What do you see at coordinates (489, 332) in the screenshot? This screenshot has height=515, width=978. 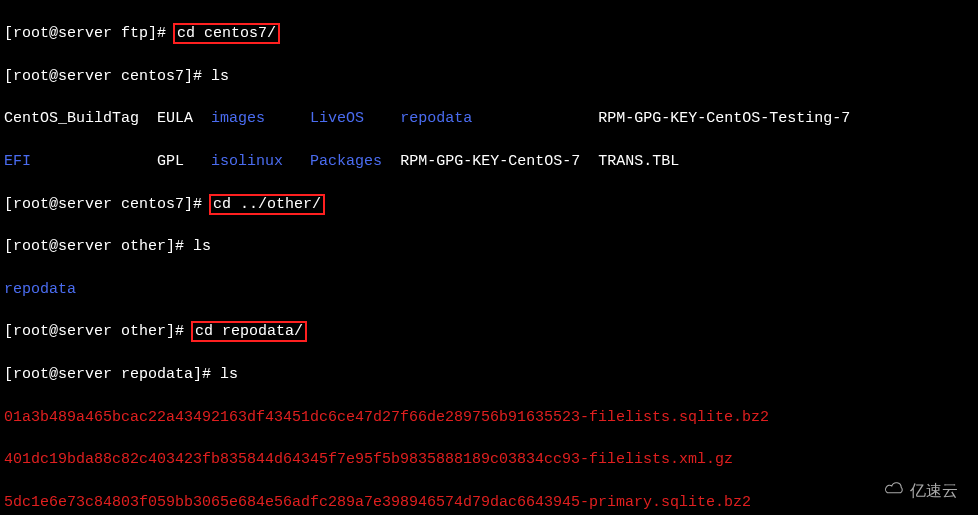 I see `prompt-line: [root@server other]# cd repodata/` at bounding box center [489, 332].